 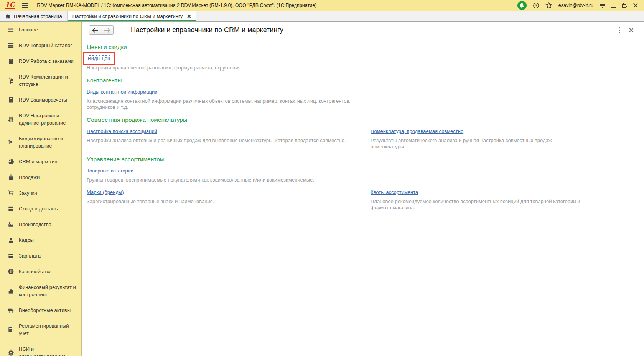 I want to click on sidebar-item-label: Зарплата, so click(x=30, y=256).